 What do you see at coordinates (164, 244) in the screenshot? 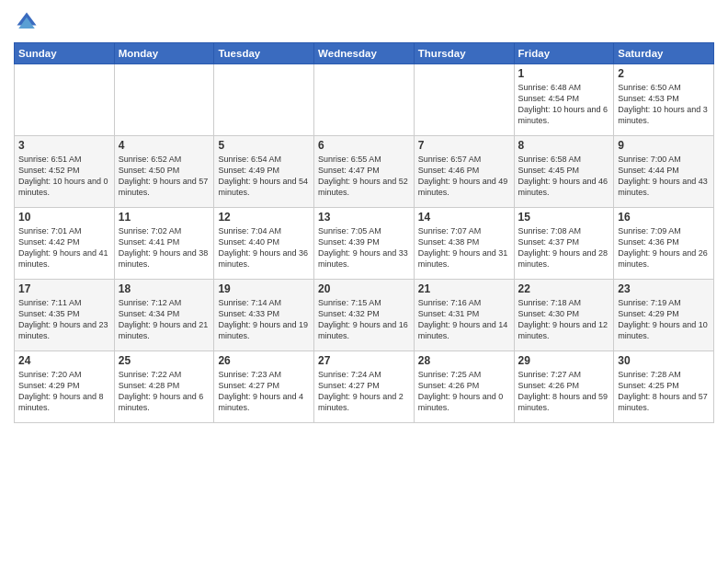
I see `calendar-cell: 11Sunrise: 7:02 AM Sunset: 4:41 PM Dayli…` at bounding box center [164, 244].